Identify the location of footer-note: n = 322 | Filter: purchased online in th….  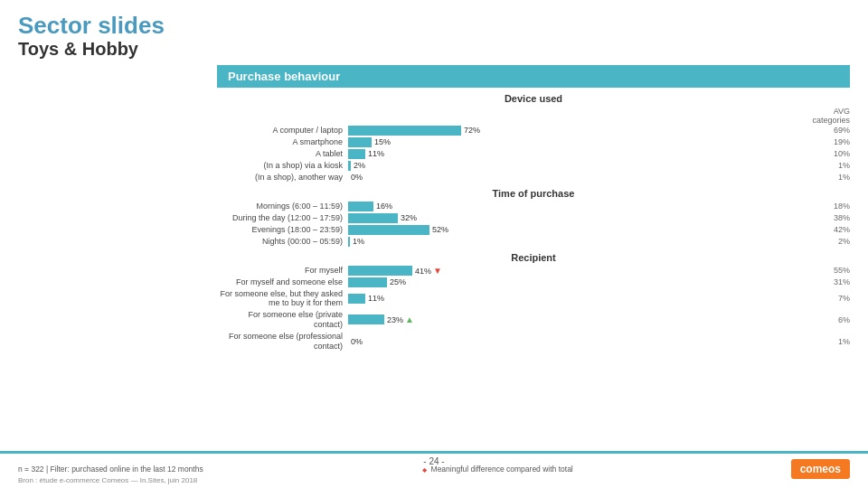
(110, 469).